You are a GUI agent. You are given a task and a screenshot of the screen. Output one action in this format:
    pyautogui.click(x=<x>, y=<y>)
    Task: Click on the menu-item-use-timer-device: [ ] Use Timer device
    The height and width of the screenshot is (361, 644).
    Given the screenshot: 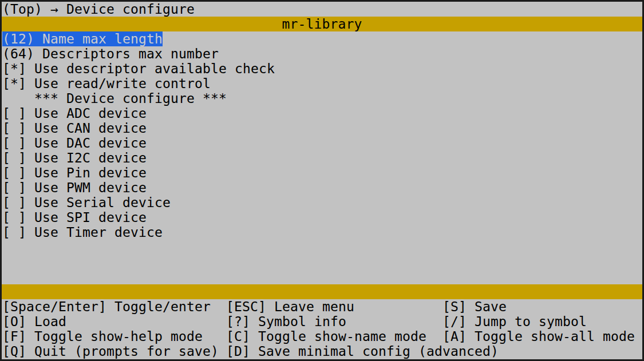 What is the action you would take?
    pyautogui.click(x=322, y=232)
    